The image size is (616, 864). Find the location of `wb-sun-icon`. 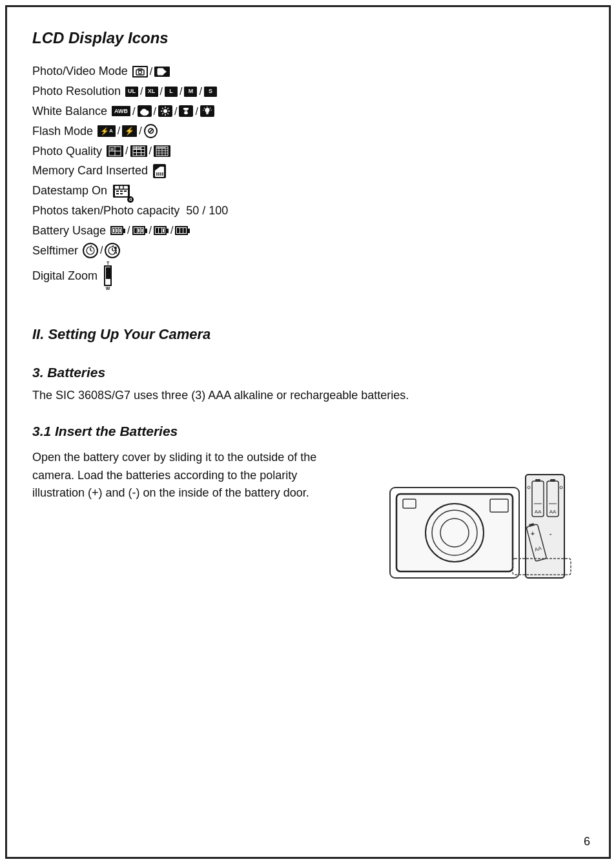

wb-sun-icon is located at coordinates (165, 111).